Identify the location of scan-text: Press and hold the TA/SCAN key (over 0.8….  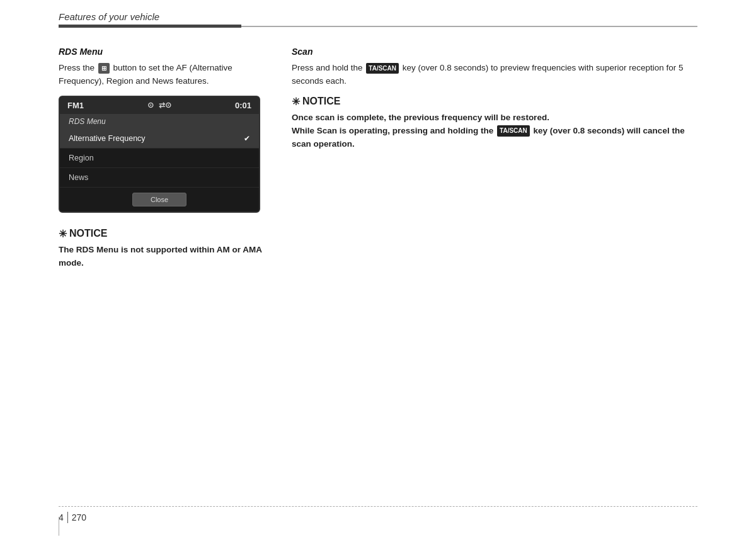
(495, 75).